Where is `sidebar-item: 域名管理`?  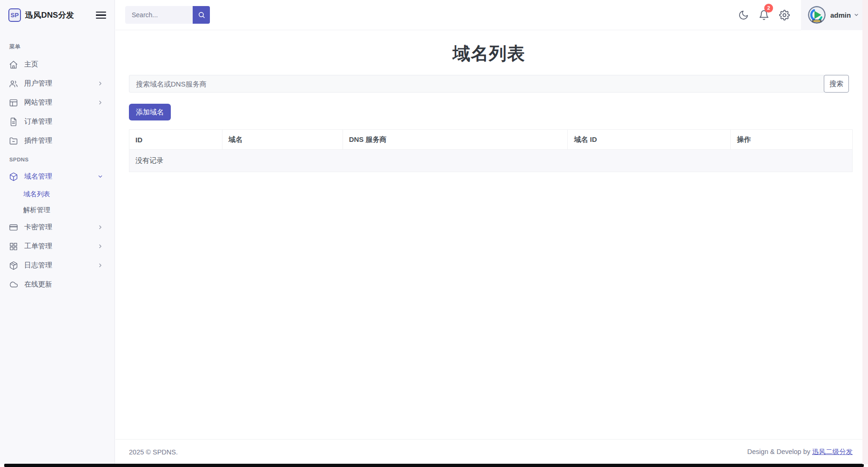 sidebar-item: 域名管理 is located at coordinates (57, 177).